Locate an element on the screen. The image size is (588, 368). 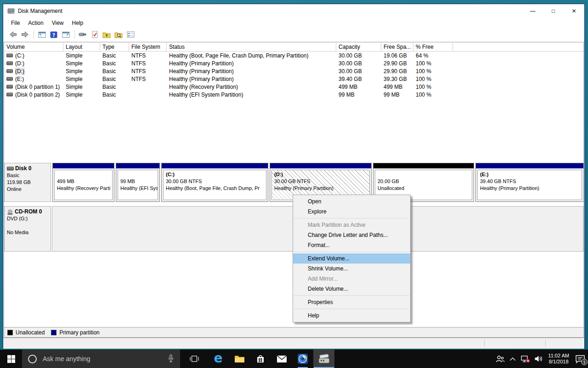
taskbar-disk-tool-button is located at coordinates (303, 359).